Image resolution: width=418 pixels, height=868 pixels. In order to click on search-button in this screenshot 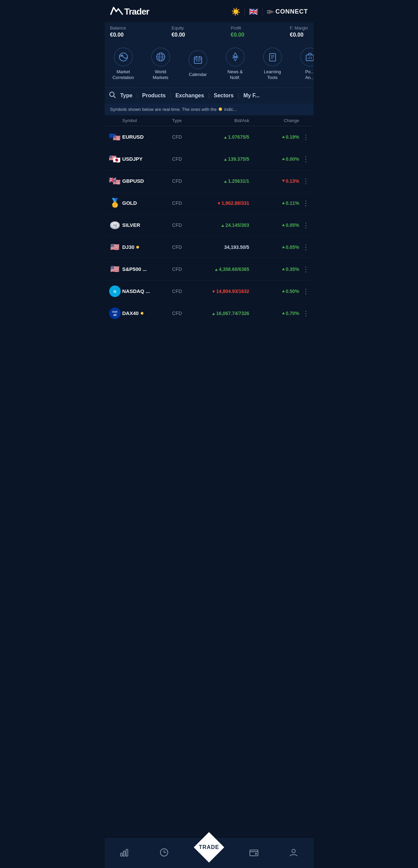, I will do `click(114, 96)`.